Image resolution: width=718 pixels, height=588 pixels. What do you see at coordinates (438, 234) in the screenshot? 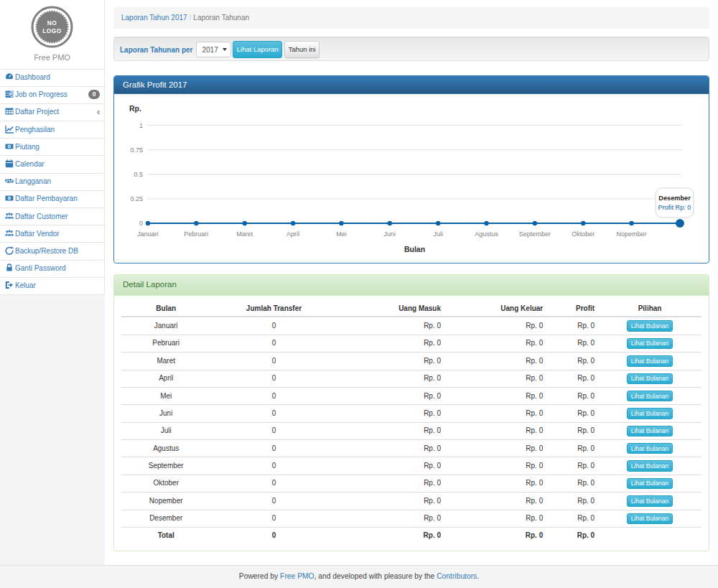
I see `svg-text: Juli` at bounding box center [438, 234].